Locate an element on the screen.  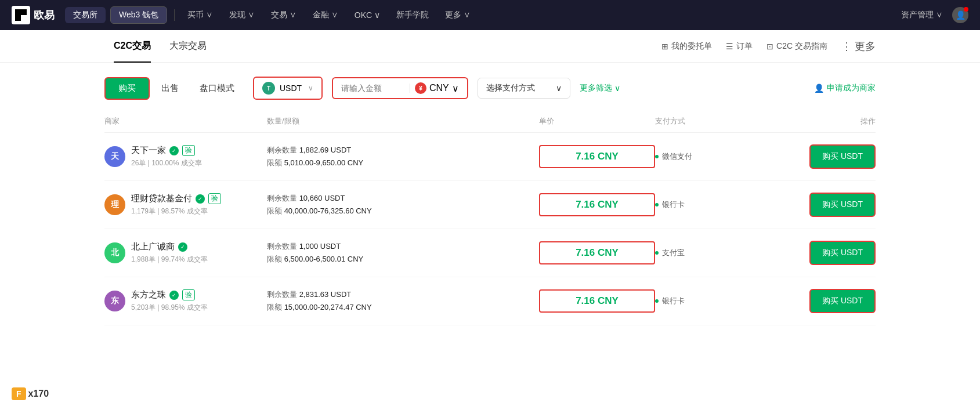
more-link: ⋮ 更多 is located at coordinates (859, 46).